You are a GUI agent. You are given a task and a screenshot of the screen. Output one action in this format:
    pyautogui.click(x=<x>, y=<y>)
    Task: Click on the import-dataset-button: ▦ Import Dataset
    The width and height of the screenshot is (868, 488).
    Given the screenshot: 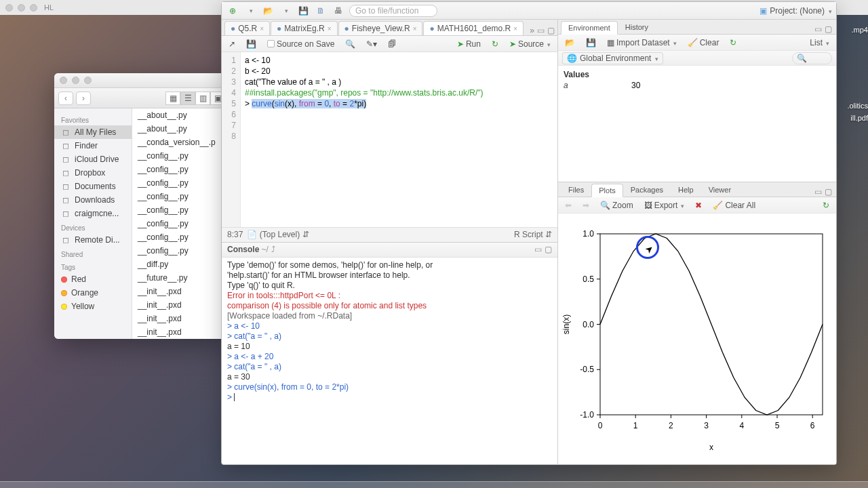 What is the action you would take?
    pyautogui.click(x=642, y=43)
    